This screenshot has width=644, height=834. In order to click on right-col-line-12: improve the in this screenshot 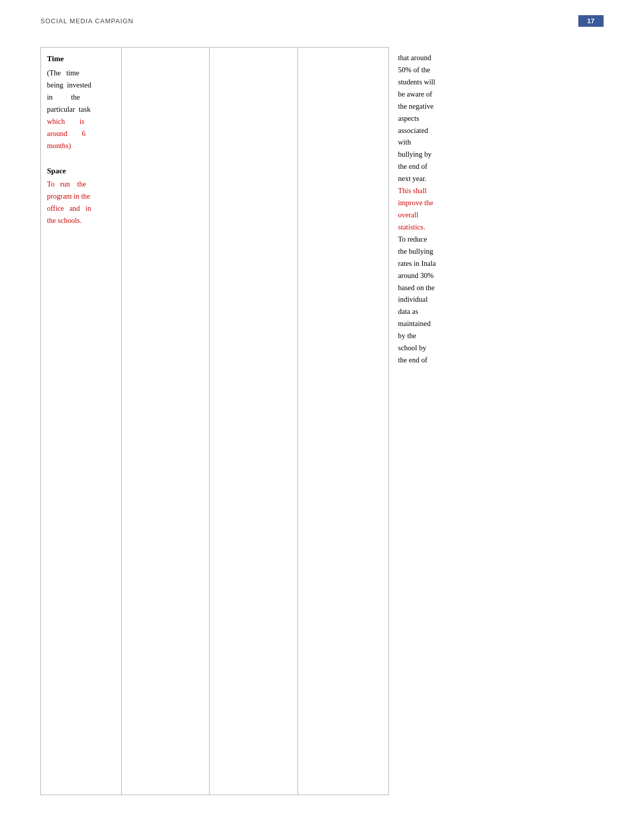, I will do `click(449, 203)`.